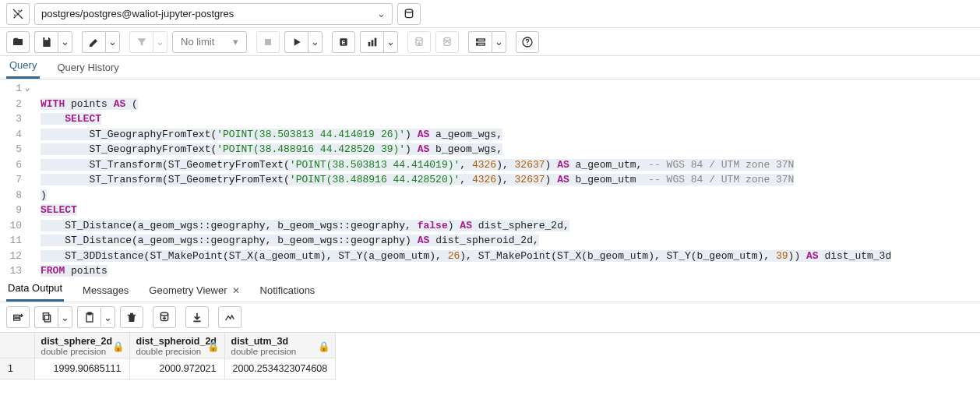 The image size is (980, 413). I want to click on close-icon: ✕, so click(236, 291).